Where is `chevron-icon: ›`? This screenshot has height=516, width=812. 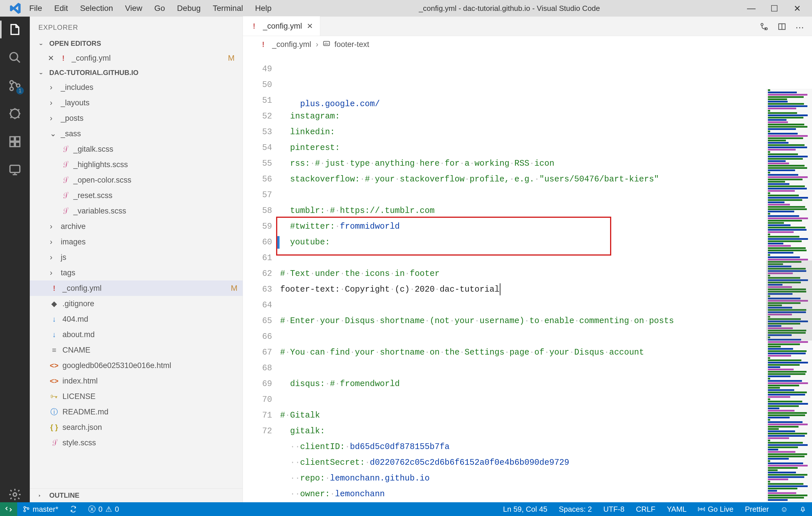
chevron-icon: › is located at coordinates (53, 103).